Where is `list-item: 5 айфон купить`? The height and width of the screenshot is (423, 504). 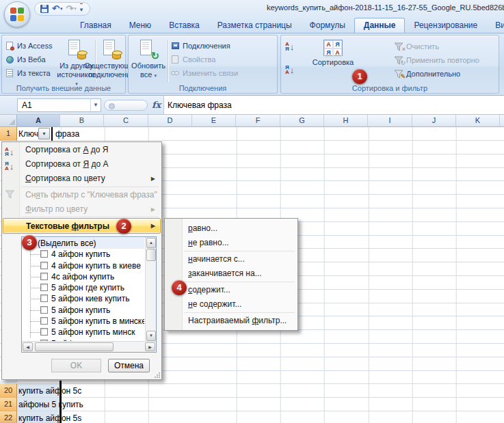
list-item: 5 айфон купить is located at coordinates (83, 310).